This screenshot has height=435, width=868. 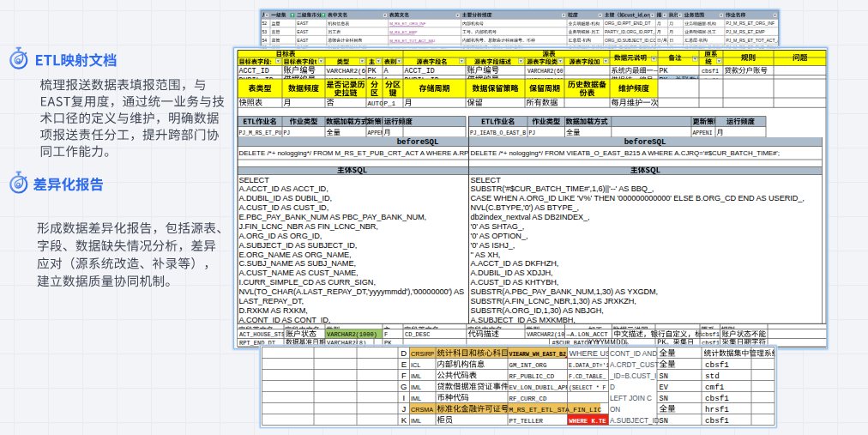 I want to click on svg-text: ICL, so click(x=415, y=366).